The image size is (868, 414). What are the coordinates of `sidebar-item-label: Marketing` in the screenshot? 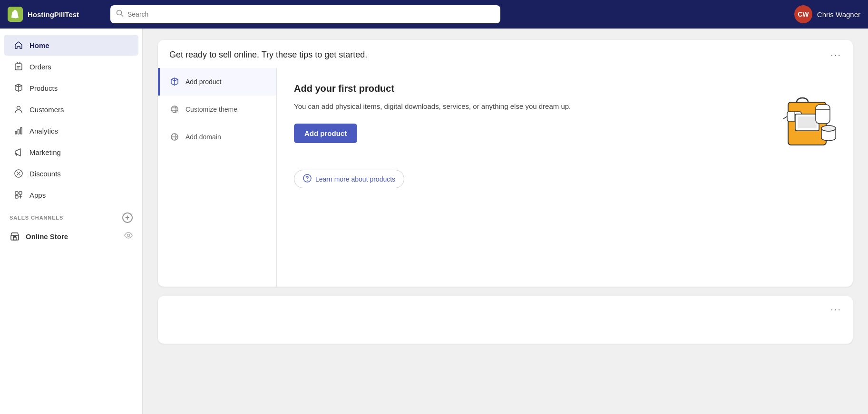 It's located at (45, 152).